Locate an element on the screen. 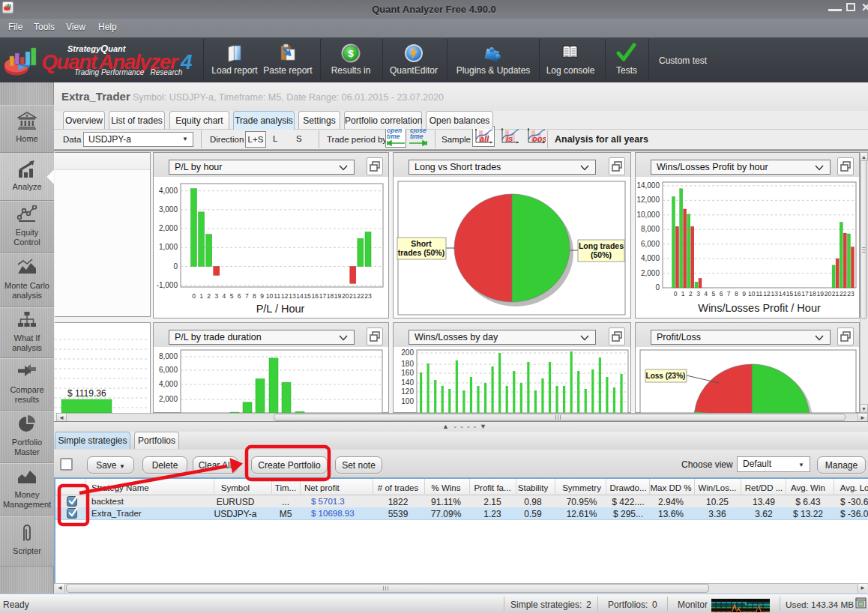 This screenshot has width=868, height=613. svg-text: oos is located at coordinates (539, 139).